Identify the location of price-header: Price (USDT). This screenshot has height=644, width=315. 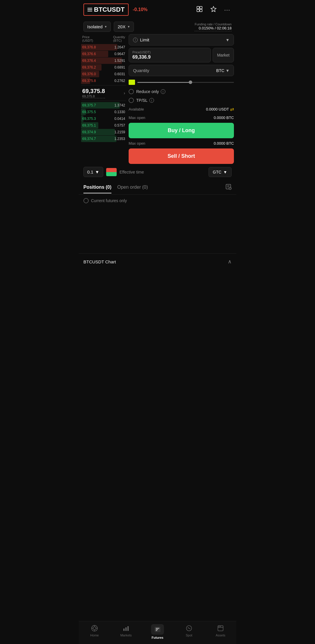
(88, 39).